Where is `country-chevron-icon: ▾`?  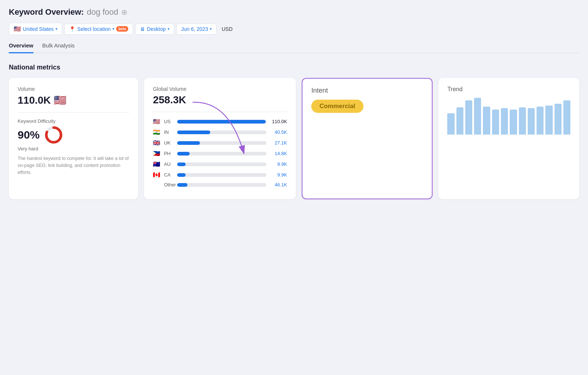 country-chevron-icon: ▾ is located at coordinates (57, 29).